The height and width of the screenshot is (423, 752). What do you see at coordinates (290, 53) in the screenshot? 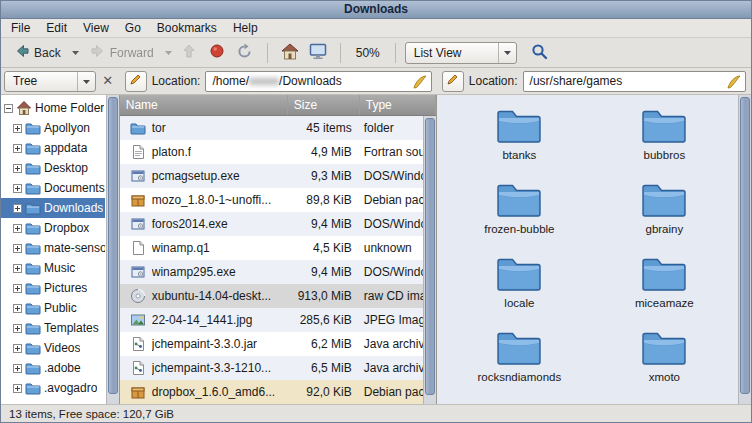
I see `home-button` at bounding box center [290, 53].